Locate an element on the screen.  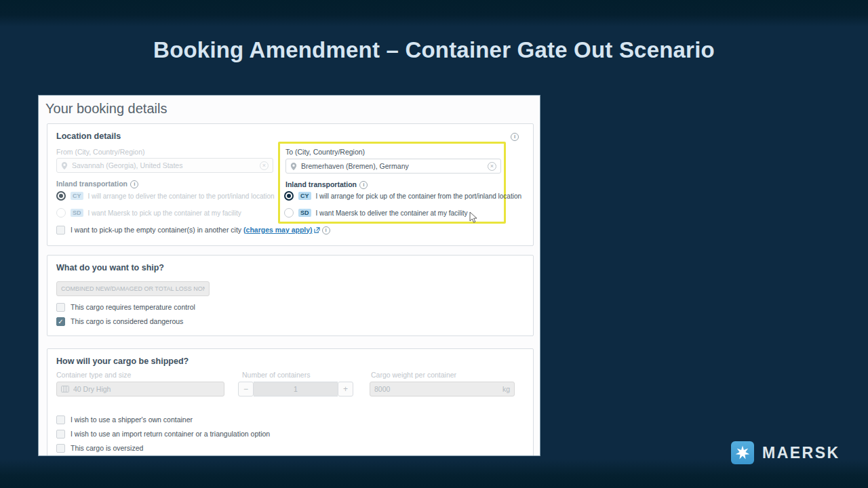
commodity-input: COMBINED NEW/DAMAGED OR TOTAL LOSS NON is located at coordinates (133, 289).